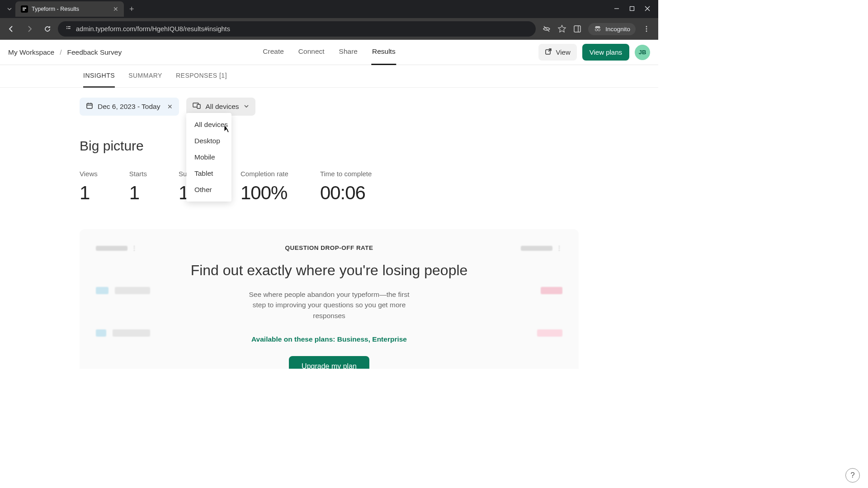  I want to click on device-filter-label: All devices, so click(222, 107).